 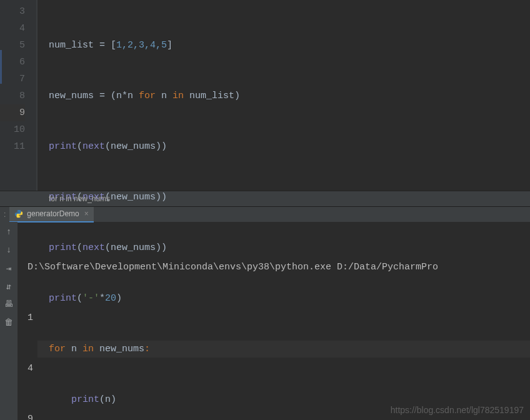 What do you see at coordinates (178, 96) in the screenshot?
I see `keyword: in` at bounding box center [178, 96].